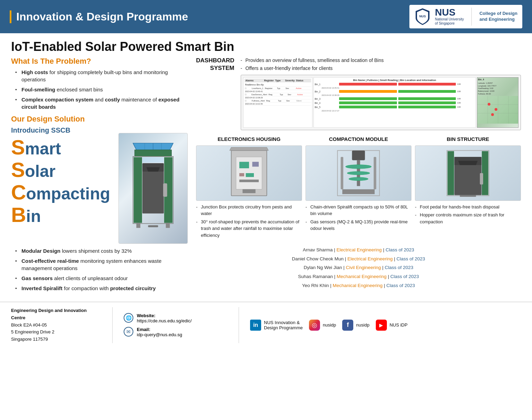 The image size is (532, 420). I want to click on dashboard-label: DASHBOARD SYSTEM, so click(215, 64).